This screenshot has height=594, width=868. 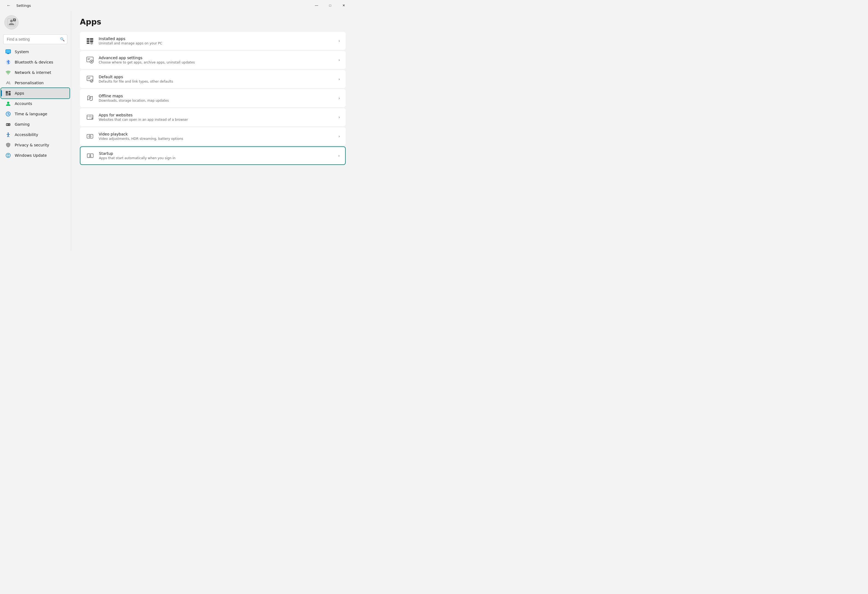 I want to click on advanced-app-settings-text: Advanced app settings Choose where to ge…, so click(x=218, y=60).